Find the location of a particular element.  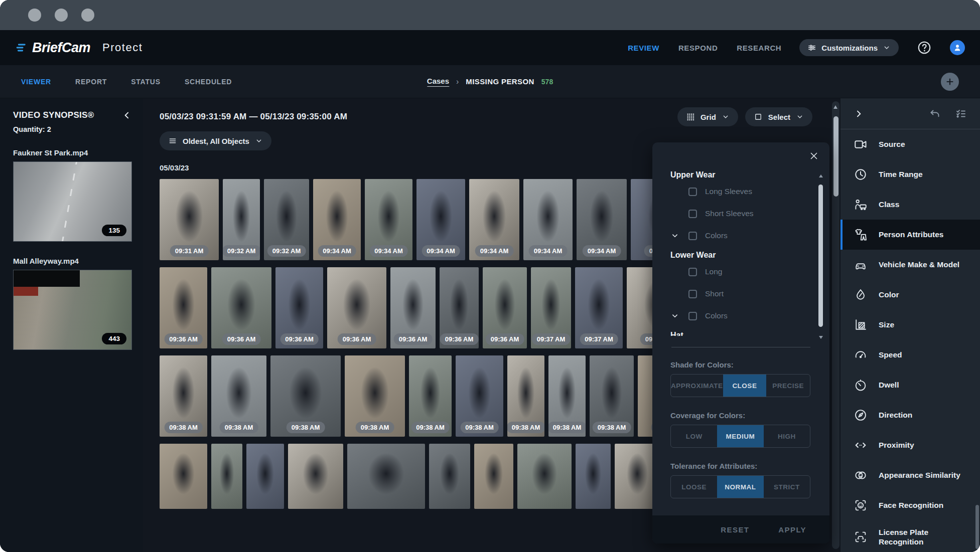

sidebar-item-dwell: Dwell is located at coordinates (910, 385).